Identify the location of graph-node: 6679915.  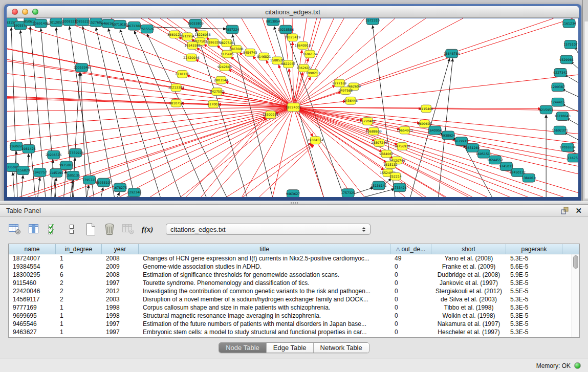
(462, 141).